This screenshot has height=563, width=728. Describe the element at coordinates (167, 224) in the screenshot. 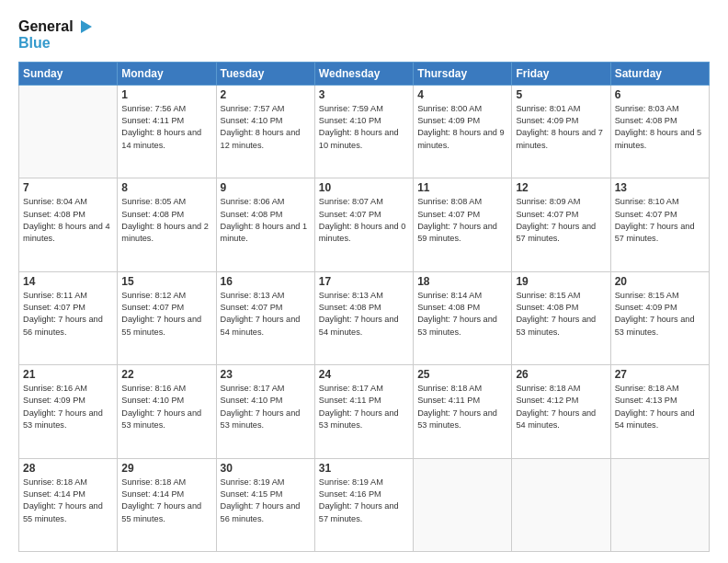

I see `calendar-cell: 8Sunrise: 8:05 AMSunset: 4:08 PMDaylight…` at that location.